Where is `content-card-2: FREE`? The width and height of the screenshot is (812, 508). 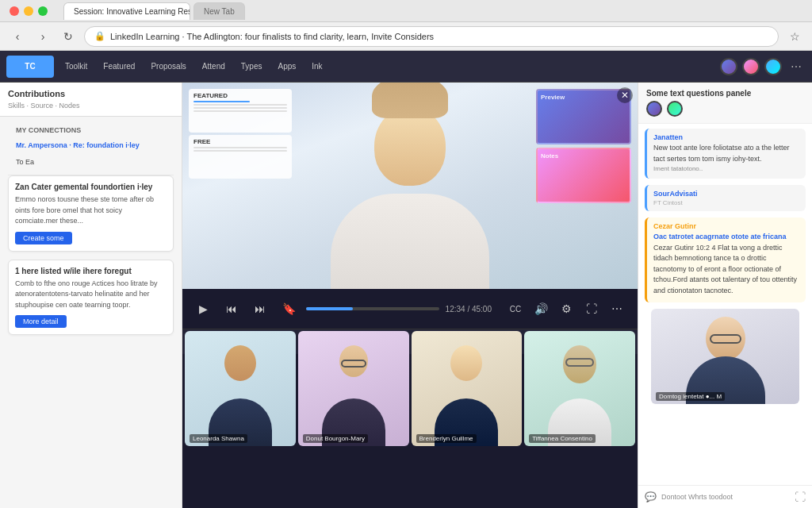
content-card-2: FREE is located at coordinates (240, 157).